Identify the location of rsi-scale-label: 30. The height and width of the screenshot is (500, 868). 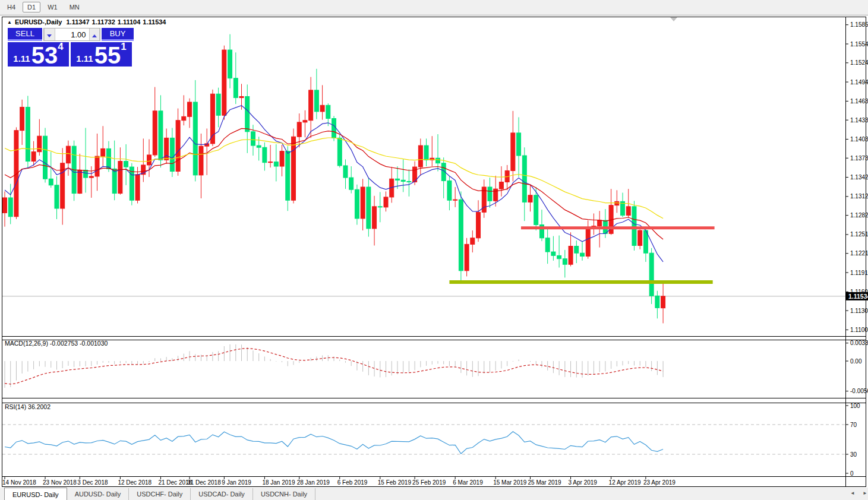
(854, 455).